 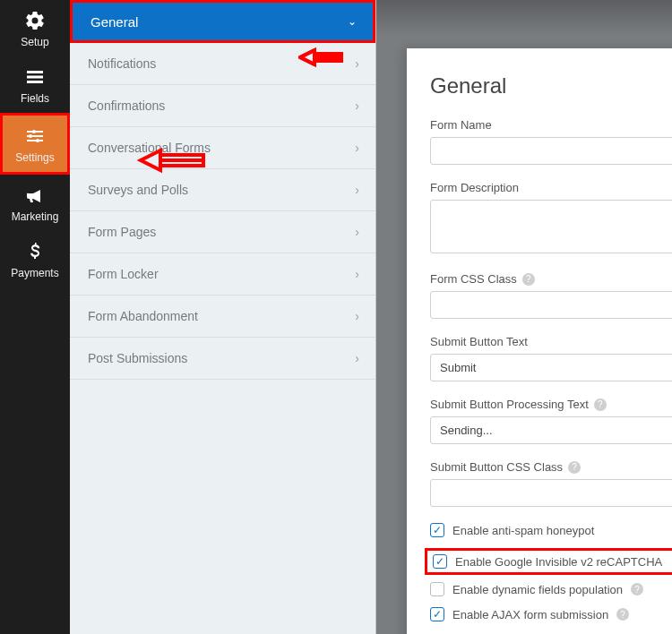 I want to click on rail-settings: Settings, so click(x=35, y=143).